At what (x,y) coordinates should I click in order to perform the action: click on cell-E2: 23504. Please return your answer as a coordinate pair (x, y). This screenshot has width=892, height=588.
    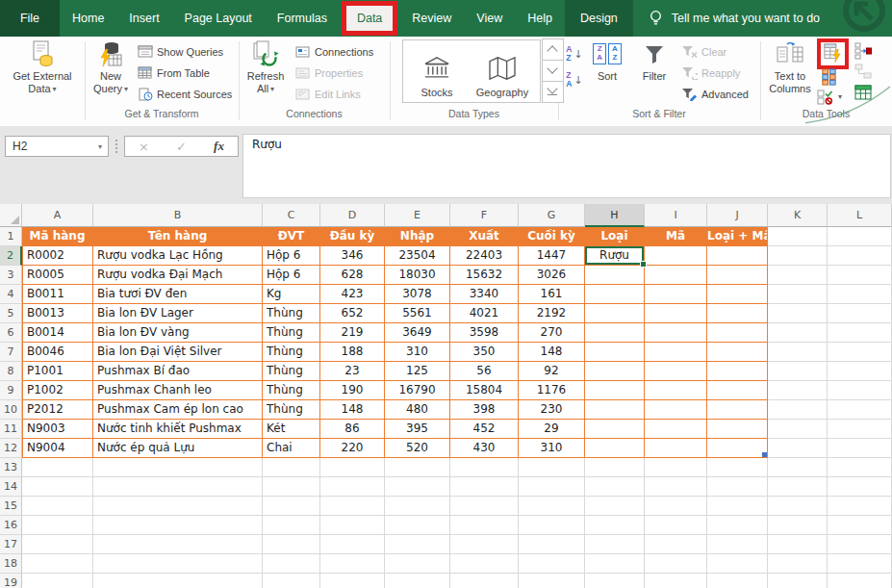
    Looking at the image, I should click on (418, 256).